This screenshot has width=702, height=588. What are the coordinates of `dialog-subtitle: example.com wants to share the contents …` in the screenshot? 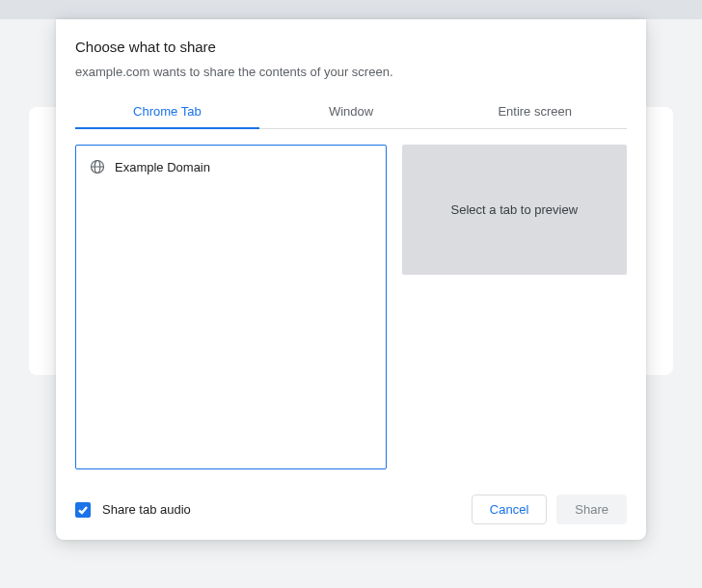 It's located at (351, 71).